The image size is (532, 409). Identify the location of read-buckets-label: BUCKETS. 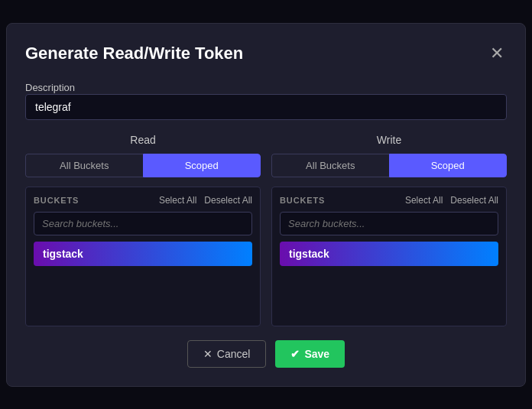
(57, 200).